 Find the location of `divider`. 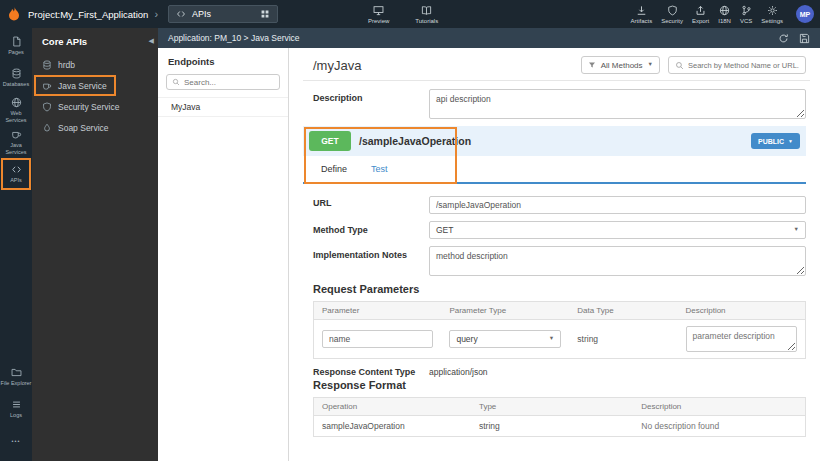

divider is located at coordinates (556, 80).